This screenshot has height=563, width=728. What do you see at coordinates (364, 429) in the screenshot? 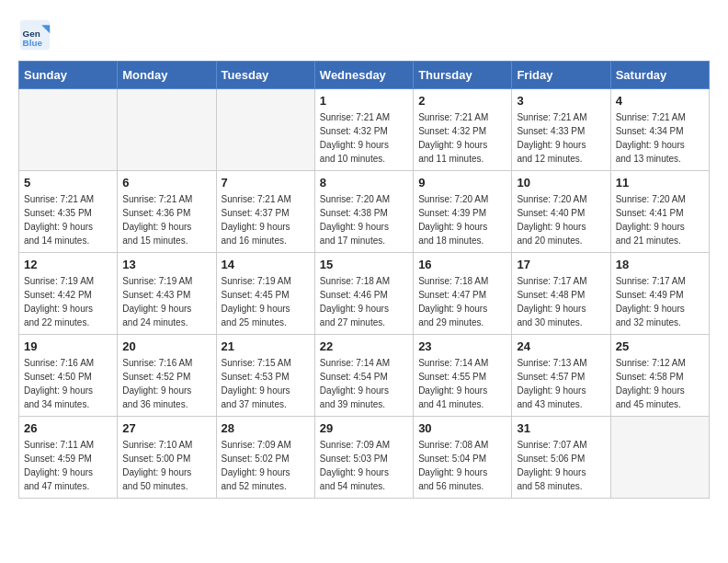
I see `day-number: 29` at bounding box center [364, 429].